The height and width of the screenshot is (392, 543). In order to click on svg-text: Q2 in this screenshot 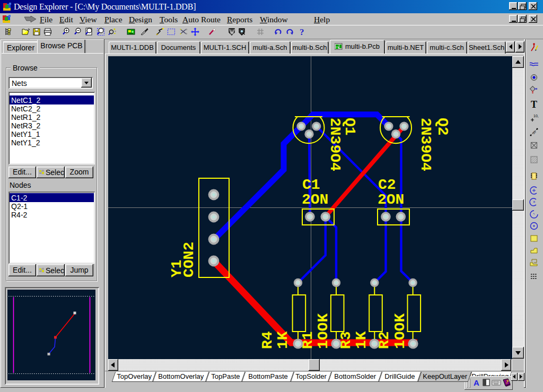, I will do `click(442, 127)`.